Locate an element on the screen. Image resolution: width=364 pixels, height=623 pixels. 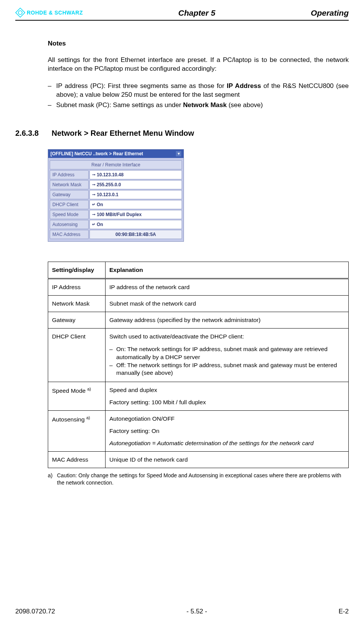
notes-list: IP address (PC): First three segments sa… is located at coordinates (198, 96).